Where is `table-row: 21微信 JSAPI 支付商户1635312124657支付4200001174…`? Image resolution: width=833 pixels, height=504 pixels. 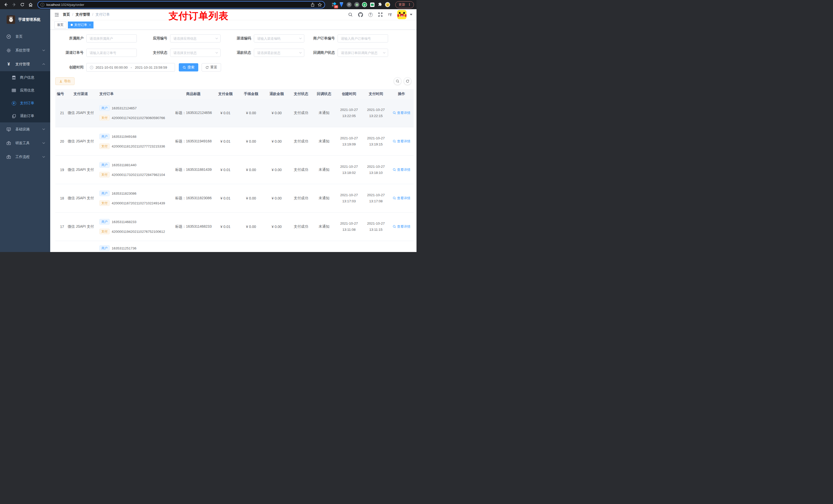 table-row: 21微信 JSAPI 支付商户1635312124657支付4200001174… is located at coordinates (235, 113).